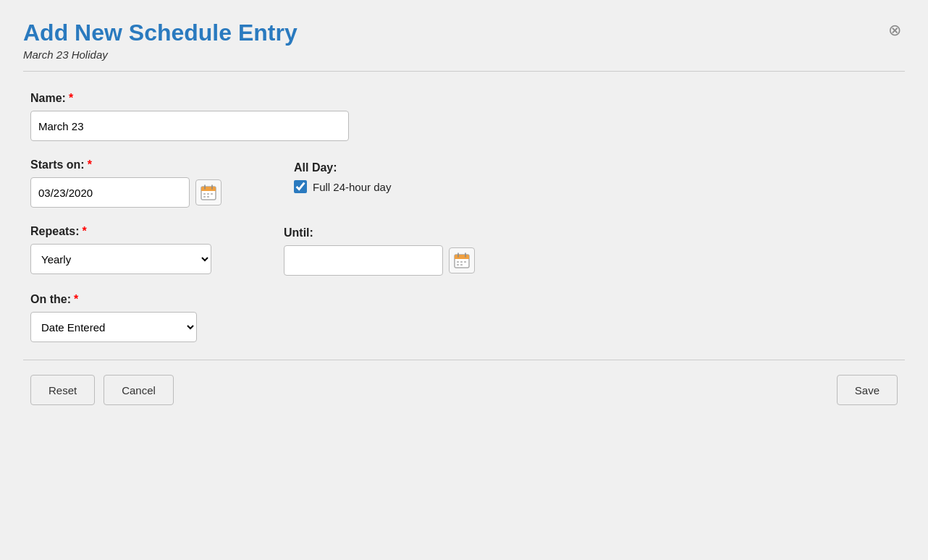 The image size is (928, 560). I want to click on repeats-required-star: *, so click(85, 232).